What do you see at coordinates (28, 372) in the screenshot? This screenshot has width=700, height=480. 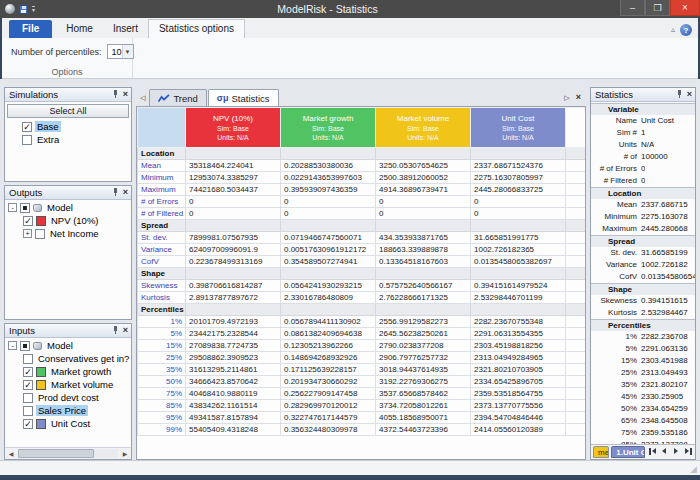 I see `checkbox-market-growth: ✓` at bounding box center [28, 372].